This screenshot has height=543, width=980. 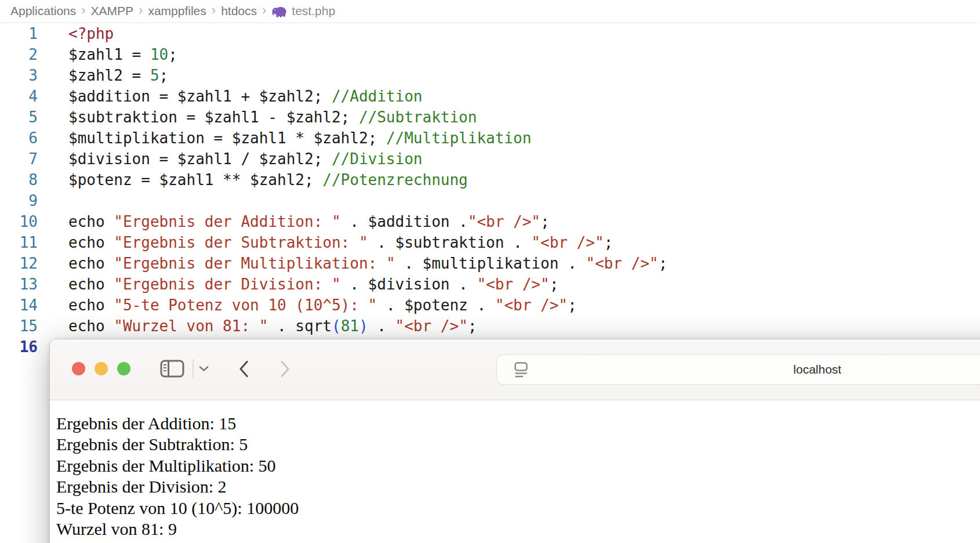 I want to click on code-text: echo "Ergebnis der Addition: " . $additi…, so click(x=309, y=222).